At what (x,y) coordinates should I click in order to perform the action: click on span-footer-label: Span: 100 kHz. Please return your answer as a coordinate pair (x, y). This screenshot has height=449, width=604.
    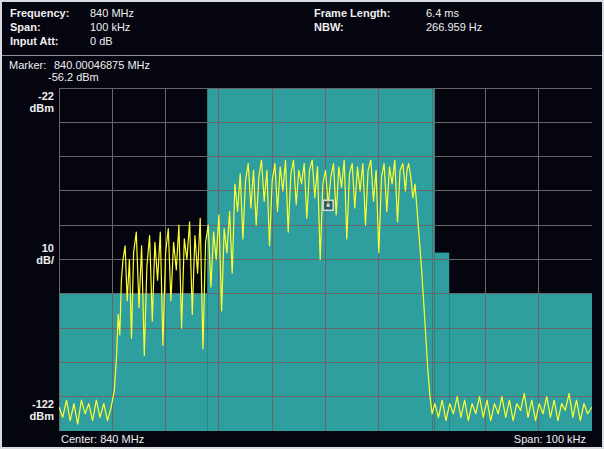
    Looking at the image, I should click on (550, 439).